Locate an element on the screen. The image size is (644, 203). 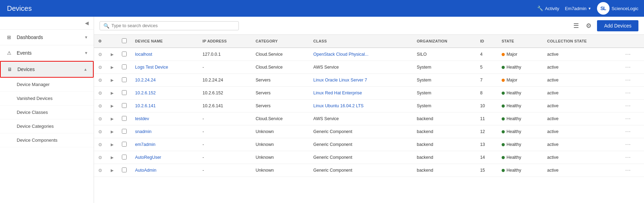
sidebar-item-device-categories: Device Categories is located at coordinates (47, 126).